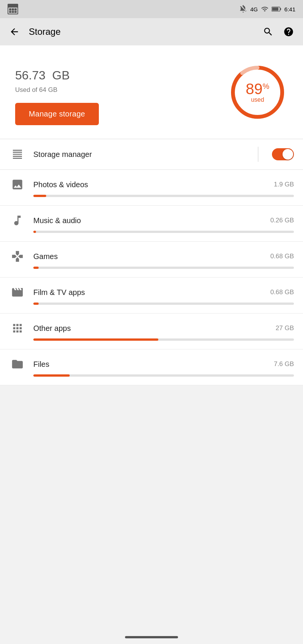 The width and height of the screenshot is (303, 644). I want to click on list-item-content-4: Other apps 27 GB, so click(164, 328).